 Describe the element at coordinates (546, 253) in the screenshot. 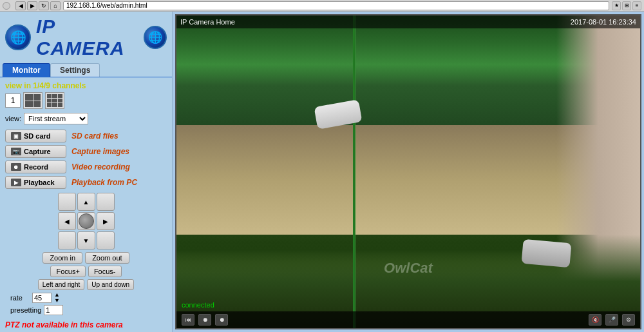

I see `scene-car2` at that location.